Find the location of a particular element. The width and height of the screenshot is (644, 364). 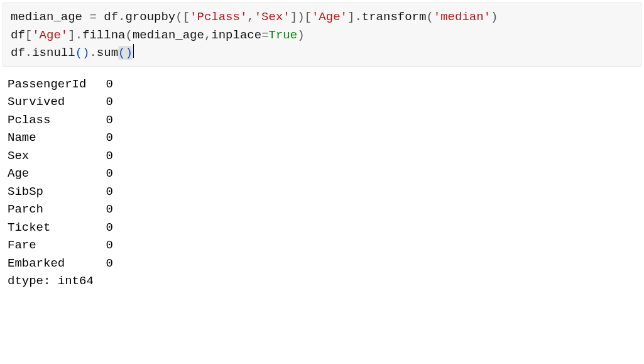

code-token-string: 'Sex' is located at coordinates (273, 17).